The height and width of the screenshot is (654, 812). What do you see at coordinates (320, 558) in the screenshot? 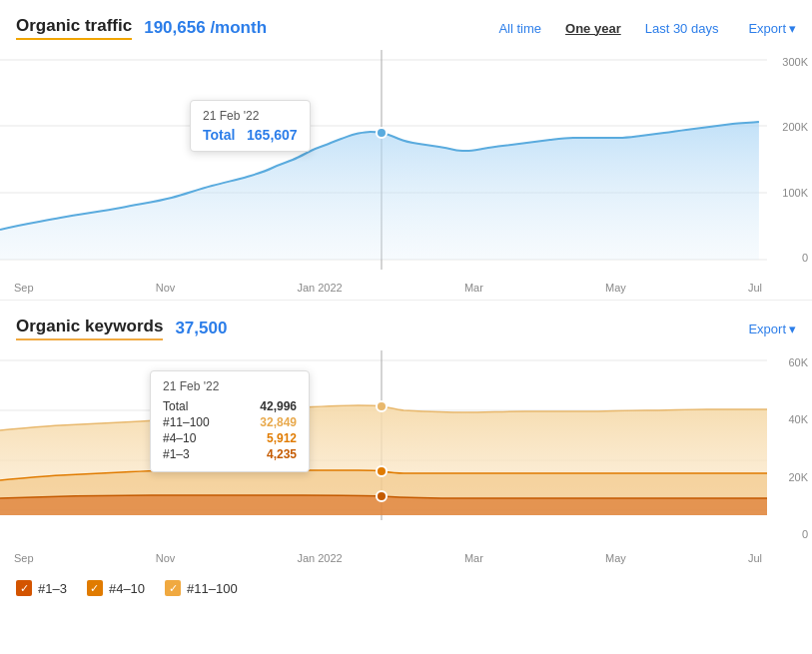
I see `kw-x-jan: Jan 2022` at bounding box center [320, 558].